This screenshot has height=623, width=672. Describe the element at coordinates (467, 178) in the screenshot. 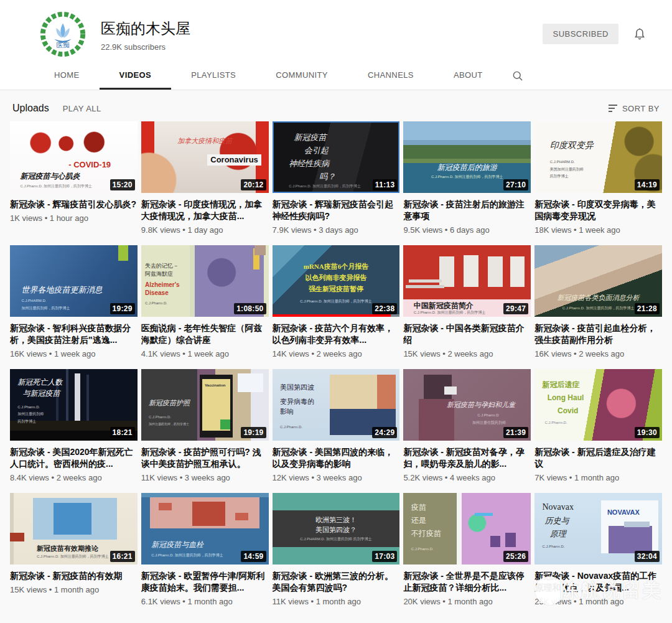

I see `video-card: 新冠疫苗后的旅游C.J.Pharm.D. 加州注册药剂师，药剂学博士27:10新…` at that location.